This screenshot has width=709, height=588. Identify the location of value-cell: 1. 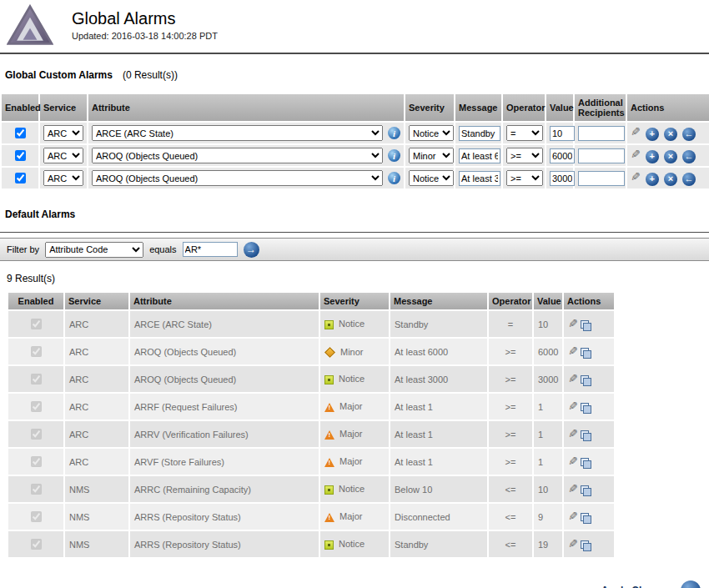
(548, 462).